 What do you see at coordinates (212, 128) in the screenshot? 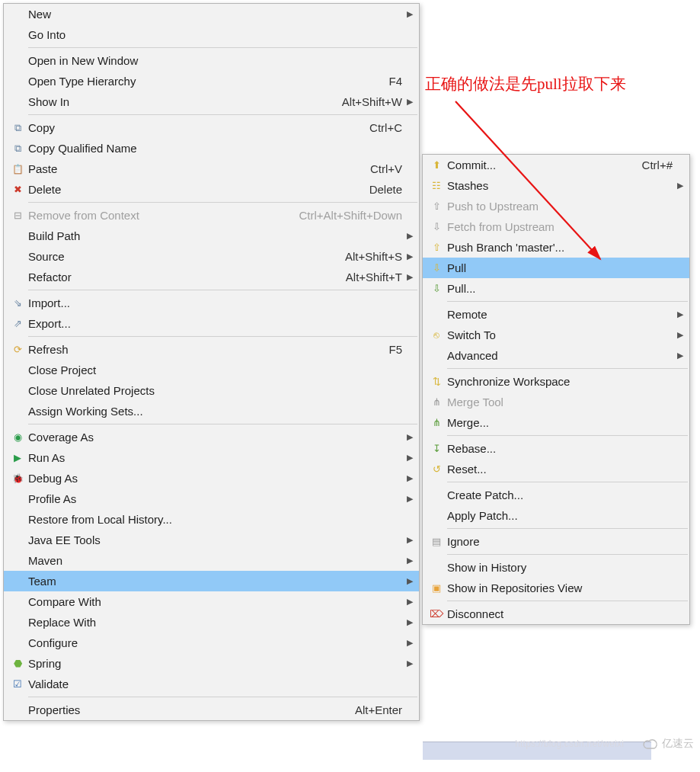
I see `menu1-item-copy: ⧉CopyCtrl+C` at bounding box center [212, 128].